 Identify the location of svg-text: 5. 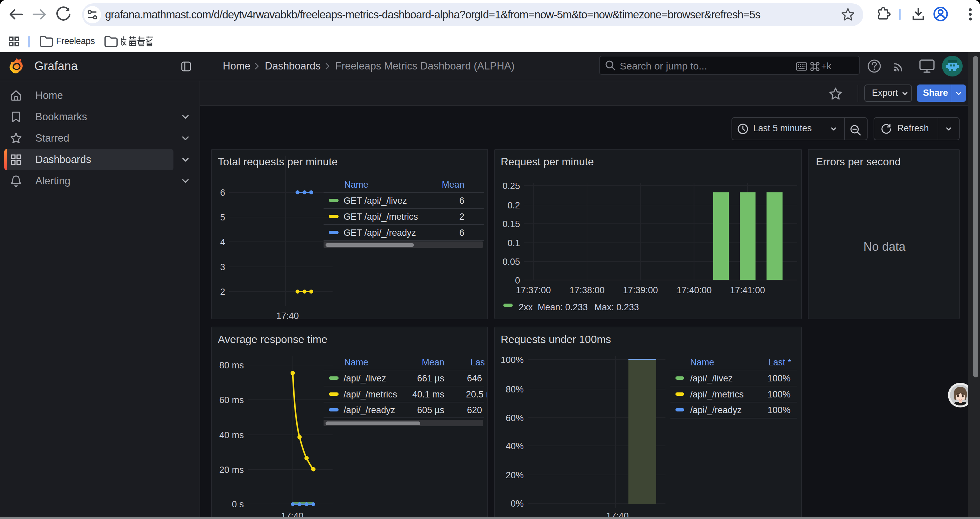
(223, 217).